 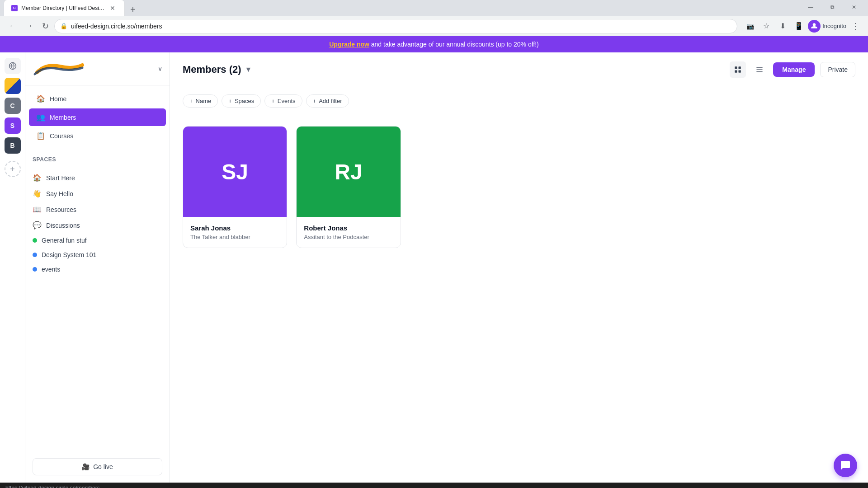 What do you see at coordinates (52, 486) in the screenshot?
I see `status-url: https://uifeed-design.circle.so/members` at bounding box center [52, 486].